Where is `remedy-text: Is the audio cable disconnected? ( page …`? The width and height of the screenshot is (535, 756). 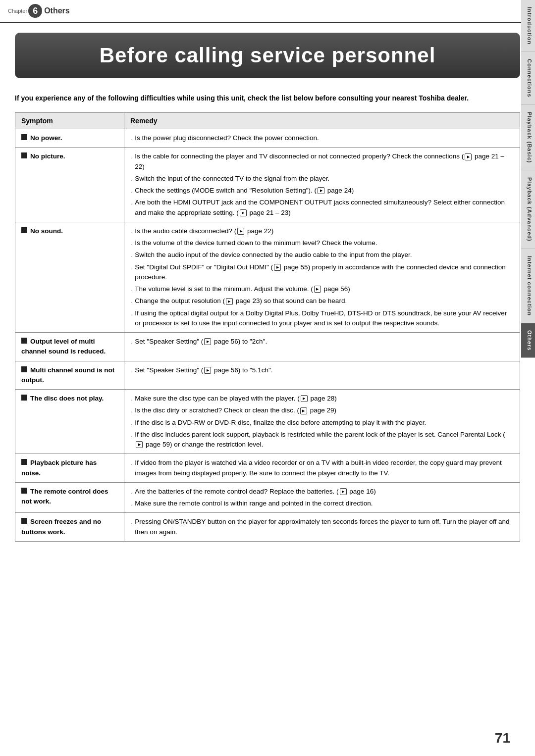 remedy-text: Is the audio cable disconnected? ( page … is located at coordinates (204, 231).